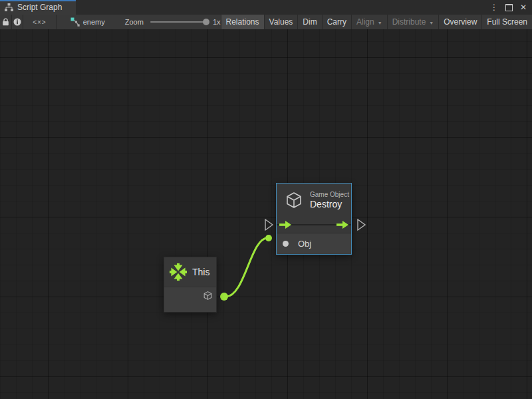 The height and width of the screenshot is (399, 532). I want to click on carry-button: Carry, so click(336, 22).